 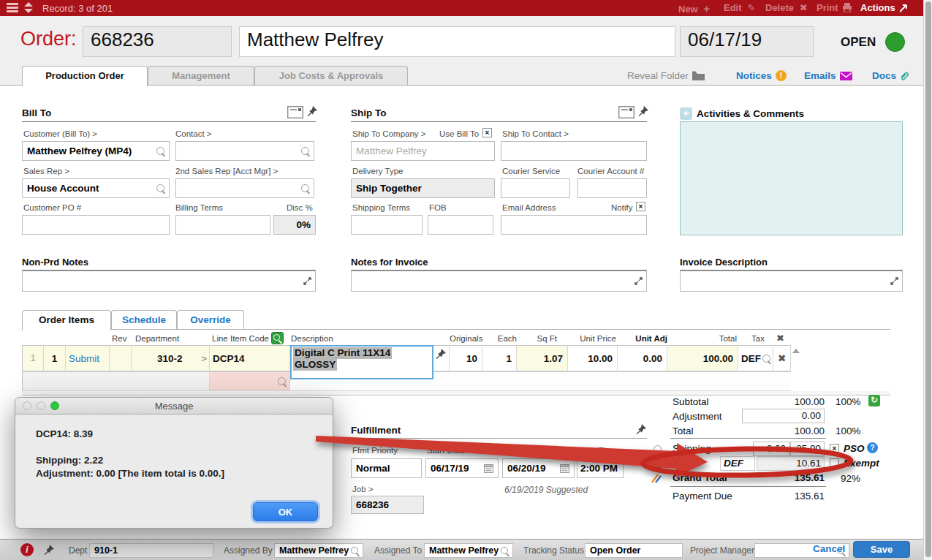 I want to click on order-number-field: 668236, so click(x=157, y=42).